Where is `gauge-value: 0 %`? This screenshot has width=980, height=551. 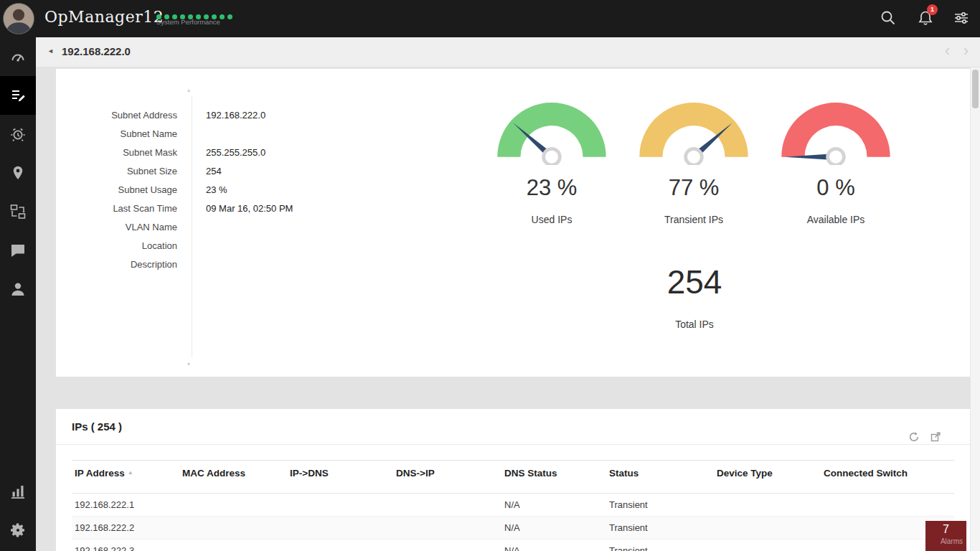
gauge-value: 0 % is located at coordinates (835, 188).